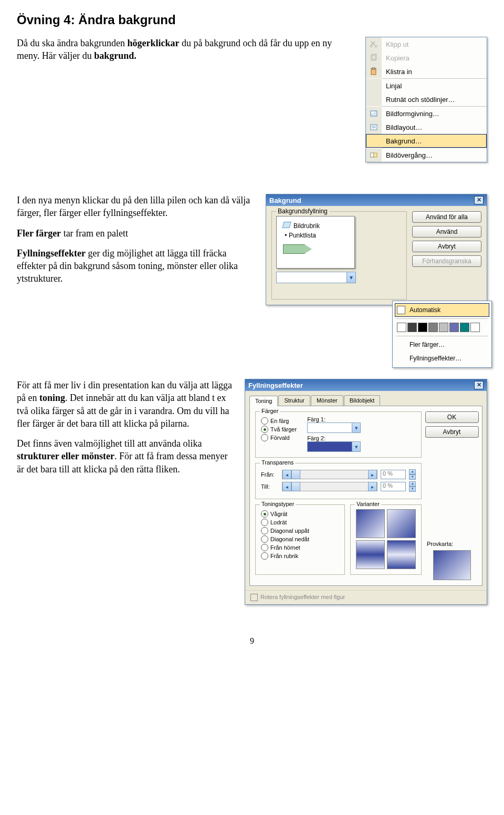 The image size is (504, 815). What do you see at coordinates (279, 421) in the screenshot?
I see `label: En färg` at bounding box center [279, 421].